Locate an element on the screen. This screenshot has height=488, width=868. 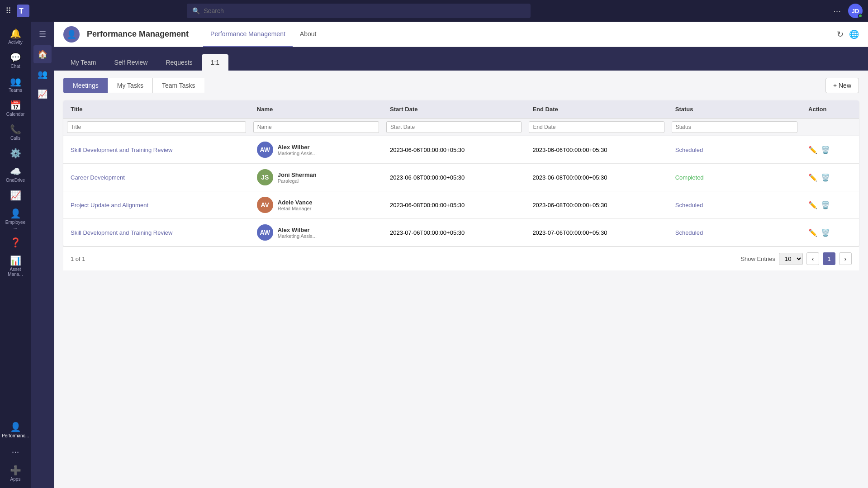
person-avatar-3: AW is located at coordinates (265, 232).